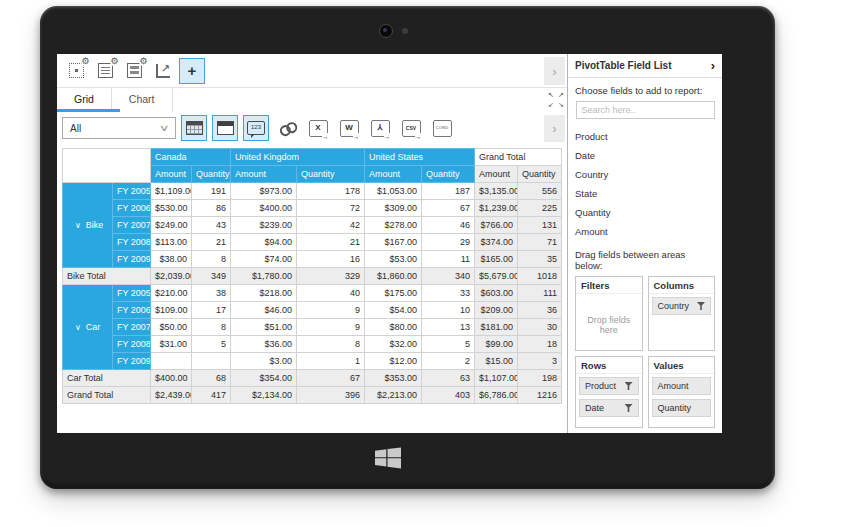  What do you see at coordinates (256, 128) in the screenshot?
I see `number-format-icon: 123` at bounding box center [256, 128].